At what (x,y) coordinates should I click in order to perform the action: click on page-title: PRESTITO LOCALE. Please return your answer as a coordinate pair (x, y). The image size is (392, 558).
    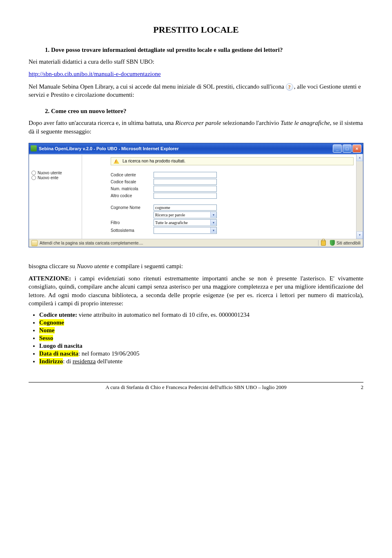
    Looking at the image, I should click on (196, 30).